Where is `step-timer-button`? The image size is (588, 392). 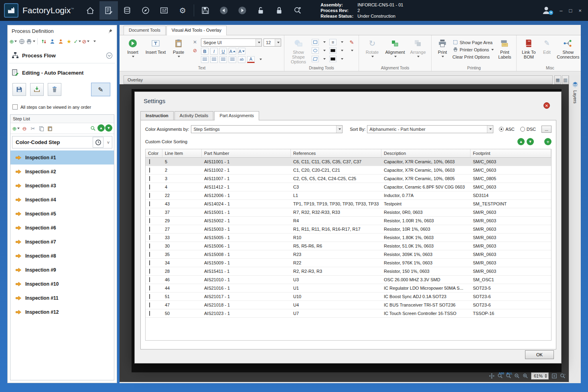 step-timer-button is located at coordinates (98, 142).